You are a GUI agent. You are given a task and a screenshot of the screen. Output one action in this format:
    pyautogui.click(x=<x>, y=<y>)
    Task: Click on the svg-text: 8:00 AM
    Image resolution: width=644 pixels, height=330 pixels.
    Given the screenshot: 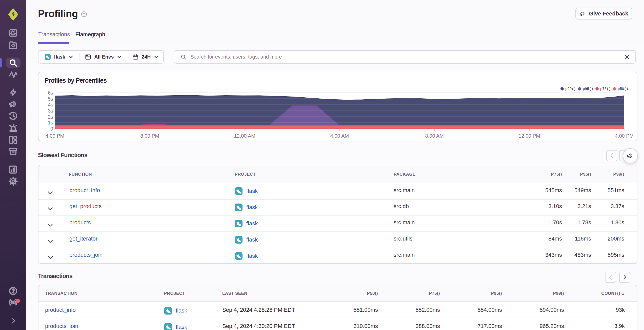 What is the action you would take?
    pyautogui.click(x=434, y=136)
    